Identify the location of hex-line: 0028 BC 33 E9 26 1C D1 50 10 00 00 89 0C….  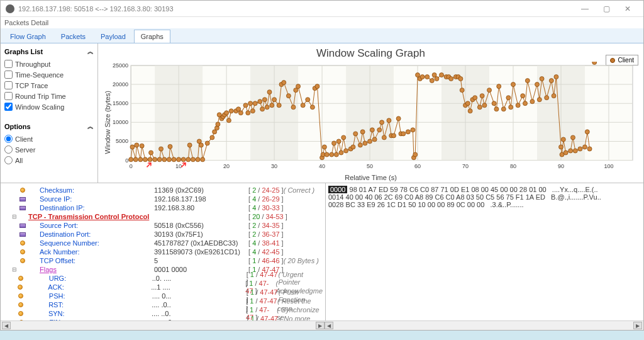
(484, 205).